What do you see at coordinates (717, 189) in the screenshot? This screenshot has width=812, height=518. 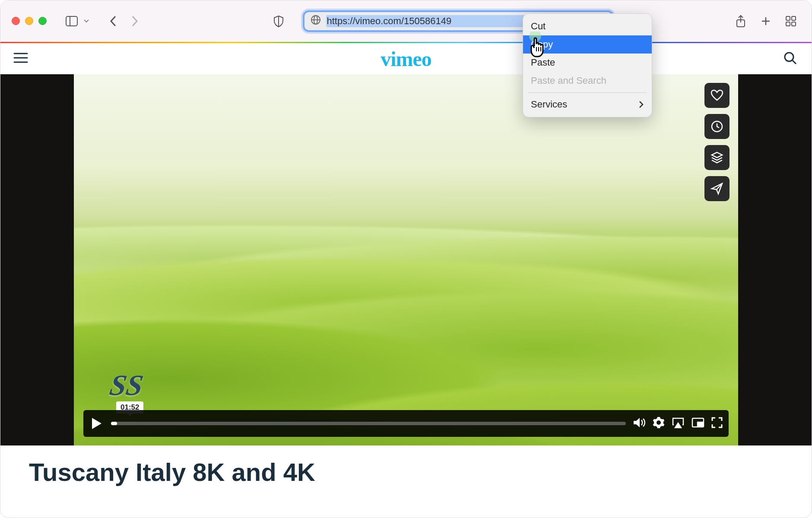 I see `paper-plane-icon` at bounding box center [717, 189].